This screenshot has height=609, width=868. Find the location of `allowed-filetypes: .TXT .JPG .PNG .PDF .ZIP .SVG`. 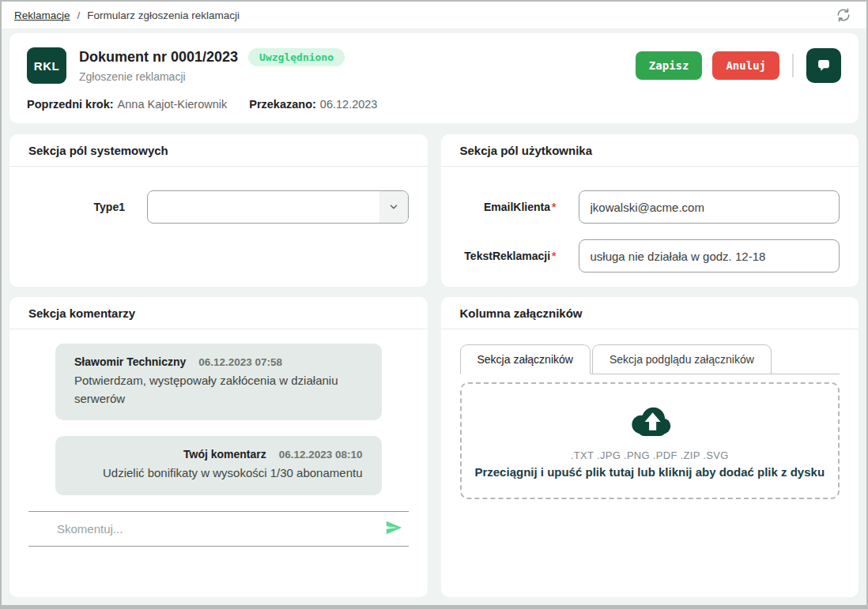

allowed-filetypes: .TXT .JPG .PNG .PDF .ZIP .SVG is located at coordinates (650, 455).